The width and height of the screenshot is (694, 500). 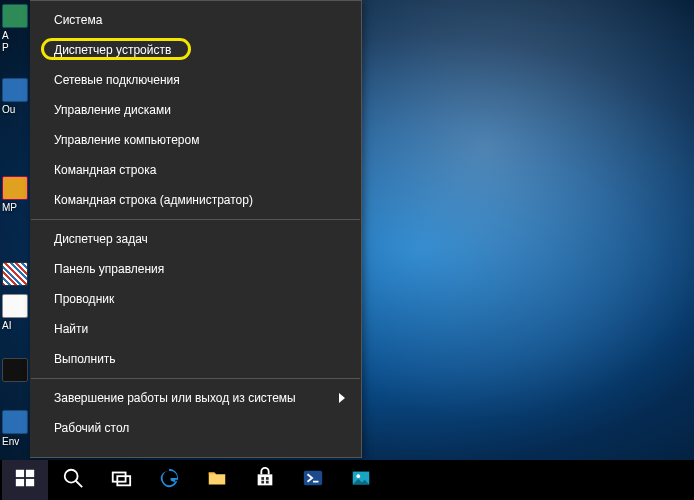 I want to click on desktop-icon: Env, so click(x=15, y=429).